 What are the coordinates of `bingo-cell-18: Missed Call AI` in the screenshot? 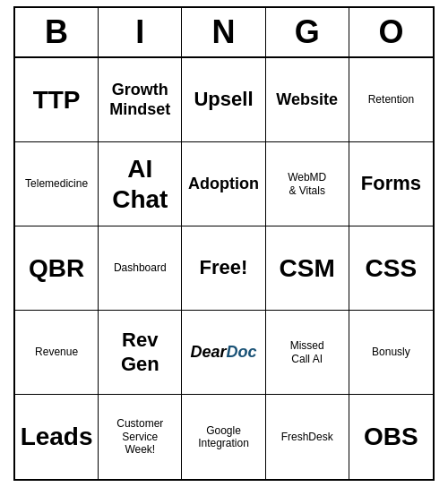 It's located at (308, 353).